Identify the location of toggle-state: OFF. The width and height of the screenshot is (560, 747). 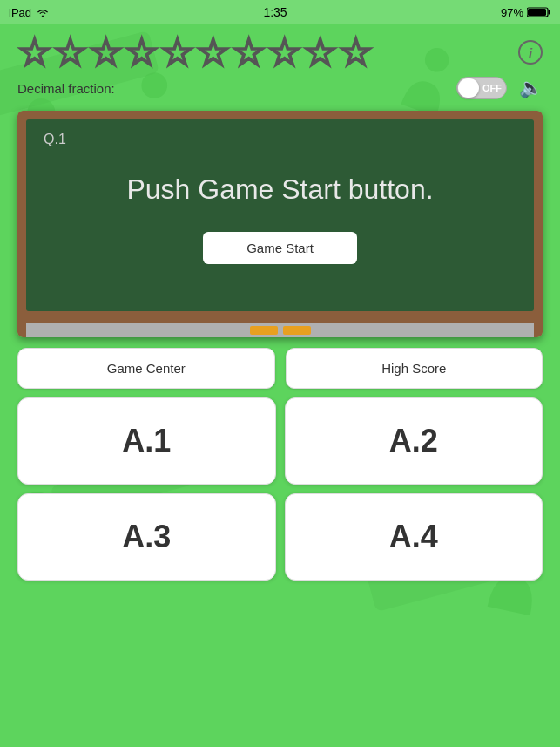
(492, 88).